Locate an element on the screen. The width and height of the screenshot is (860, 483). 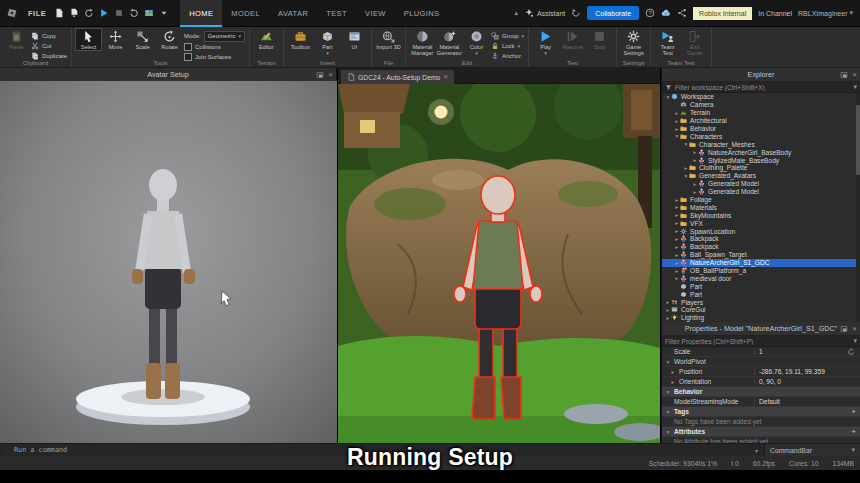
menu-tab-avatar: AVATAR is located at coordinates (293, 14).